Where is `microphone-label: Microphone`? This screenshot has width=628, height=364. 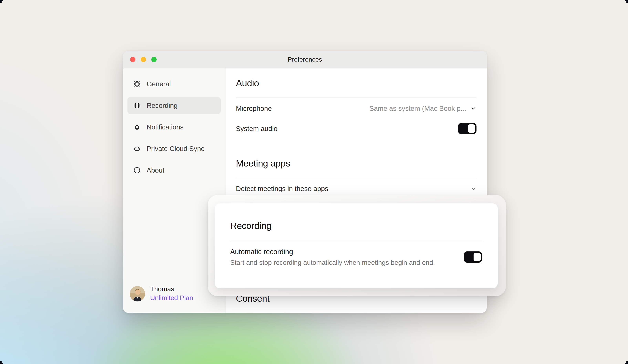
microphone-label: Microphone is located at coordinates (254, 109).